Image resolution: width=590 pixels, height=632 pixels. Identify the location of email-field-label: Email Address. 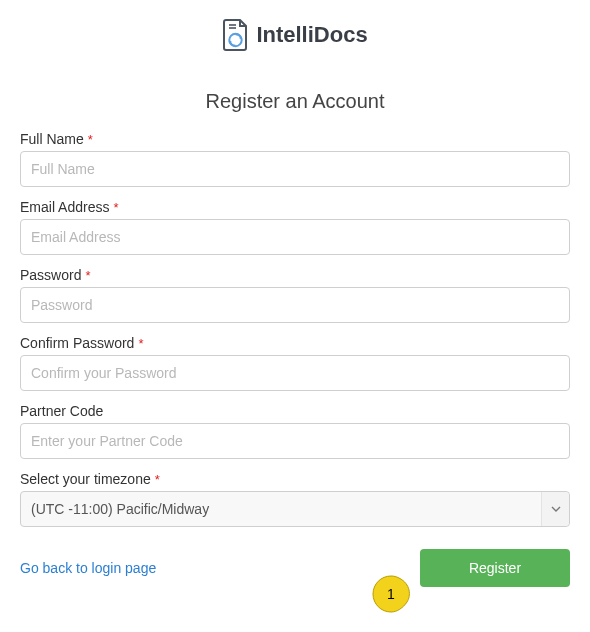
(64, 207).